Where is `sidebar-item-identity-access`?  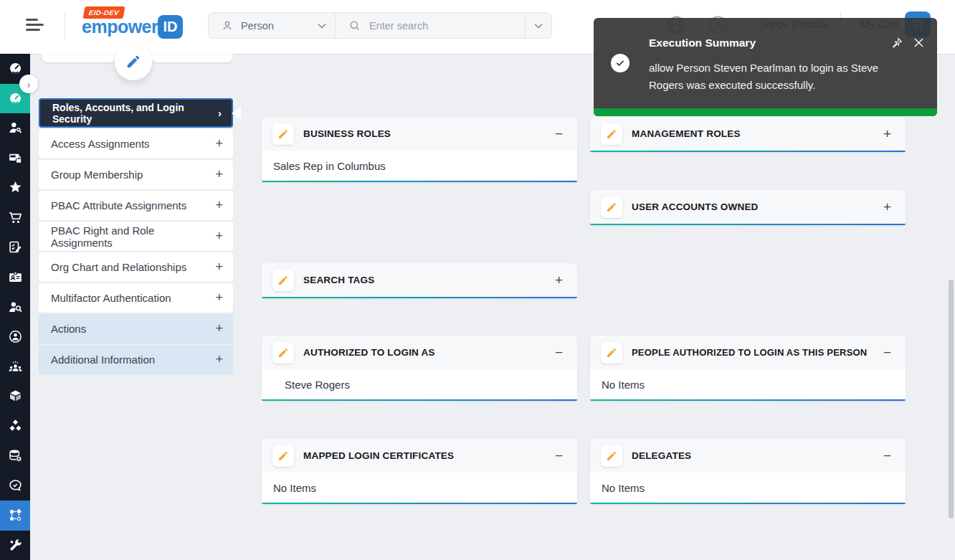 sidebar-item-identity-access is located at coordinates (15, 128).